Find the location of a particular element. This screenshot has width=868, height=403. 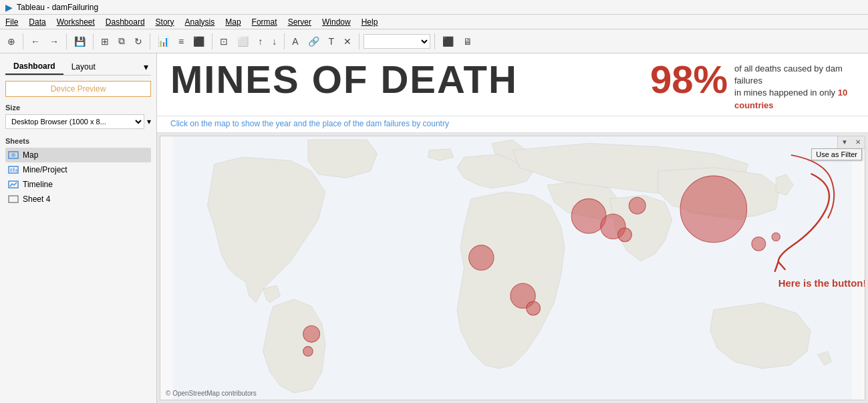

sheet-item-map: Map is located at coordinates (78, 155).